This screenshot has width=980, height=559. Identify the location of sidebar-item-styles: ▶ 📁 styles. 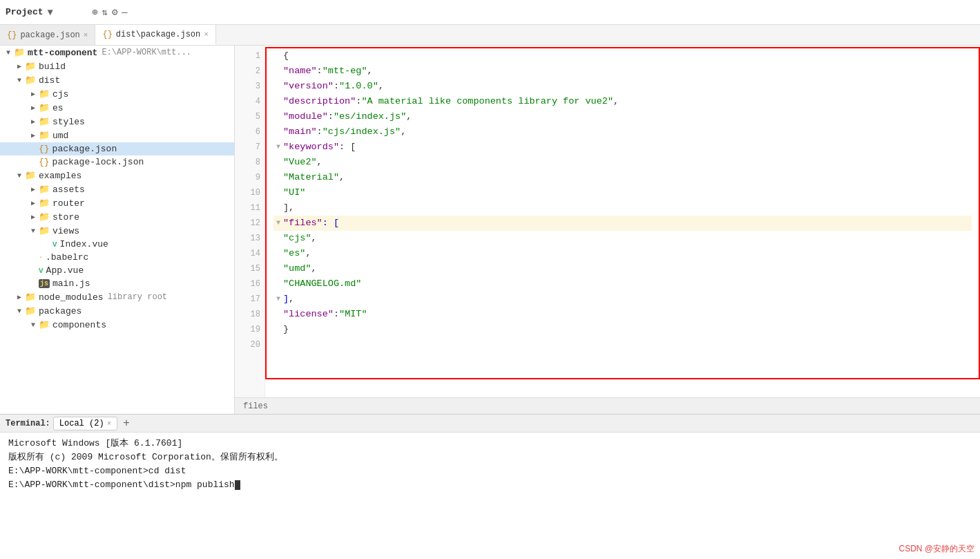
(117, 122).